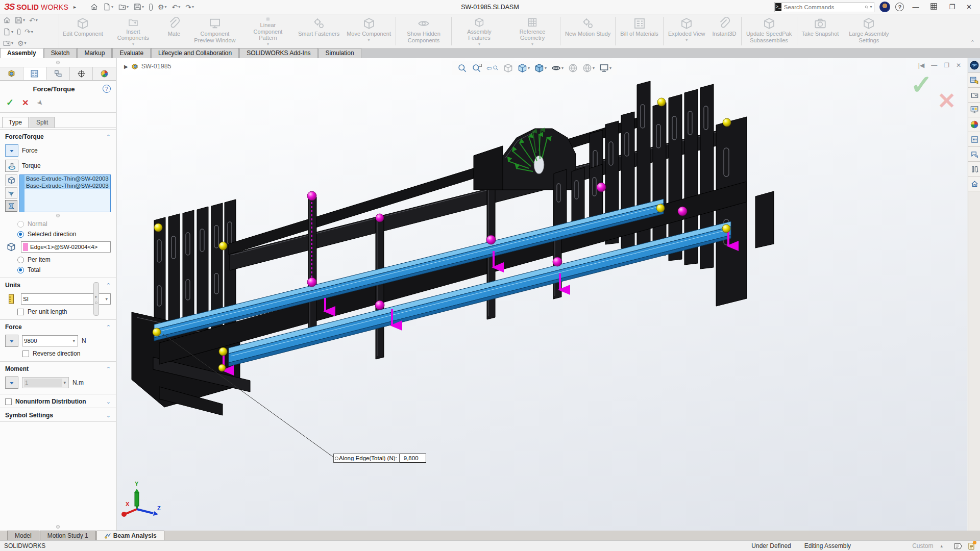 This screenshot has height=551, width=980. Describe the element at coordinates (279, 53) in the screenshot. I see `tab-addins: SOLIDWORKS Add-Ins` at that location.